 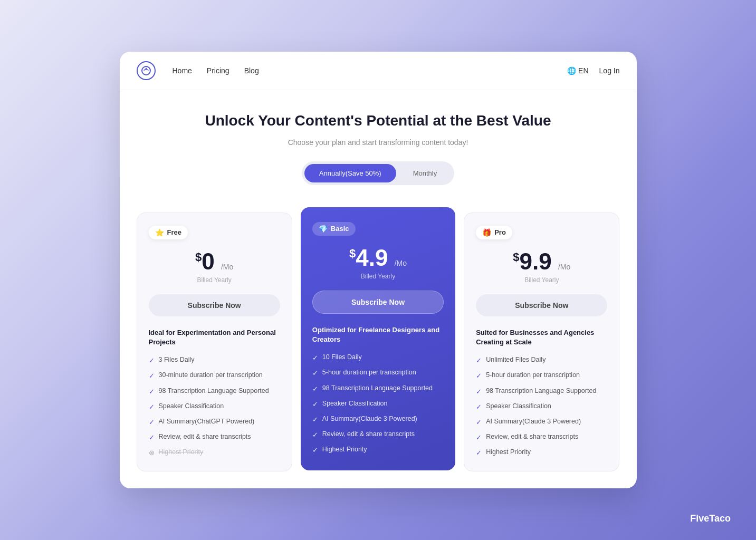 I want to click on basic-badge: 💎 Basic, so click(x=334, y=229).